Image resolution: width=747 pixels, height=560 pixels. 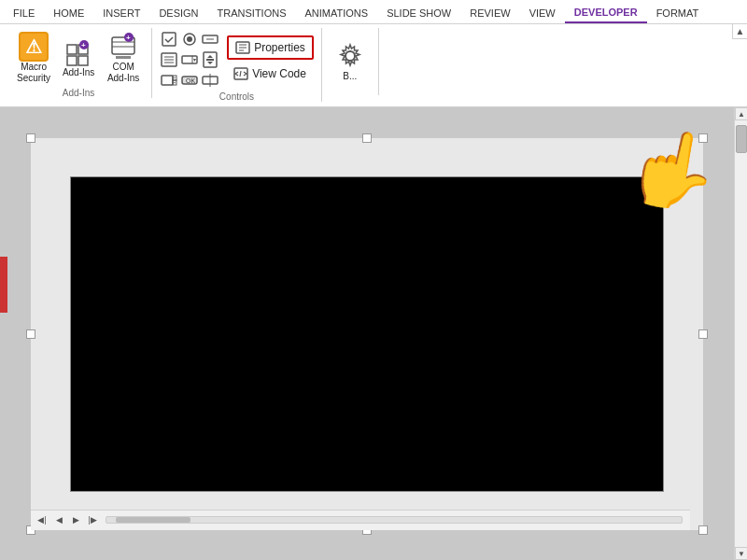 What do you see at coordinates (241, 74) in the screenshot?
I see `view-code-icon` at bounding box center [241, 74].